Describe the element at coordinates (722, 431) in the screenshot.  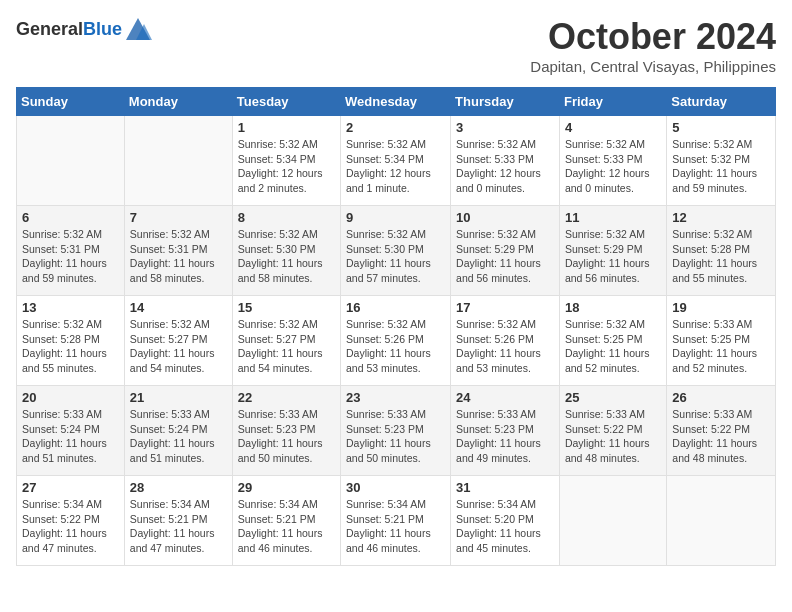
I see `calendar-cell: 26Sunrise: 5:33 AMSunset: 5:22 PMDayligh…` at that location.